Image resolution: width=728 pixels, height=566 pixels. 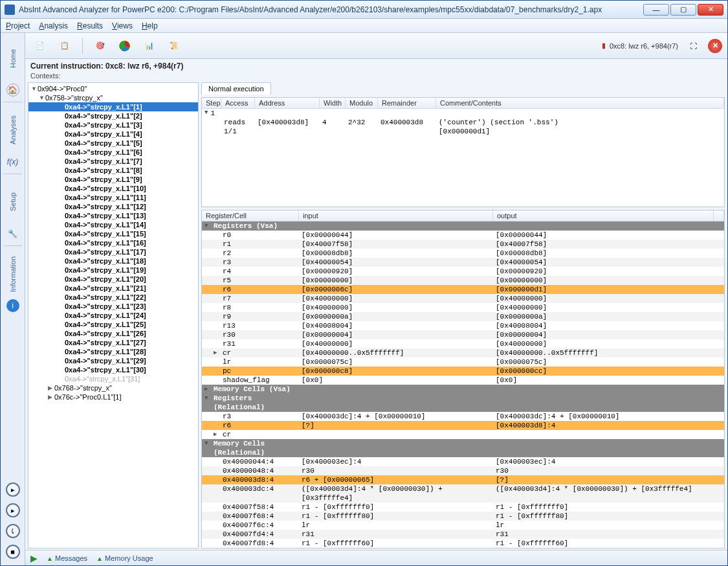 What do you see at coordinates (463, 448) in the screenshot?
I see `register-section: ▼Memory Cells (Relational)` at bounding box center [463, 448].